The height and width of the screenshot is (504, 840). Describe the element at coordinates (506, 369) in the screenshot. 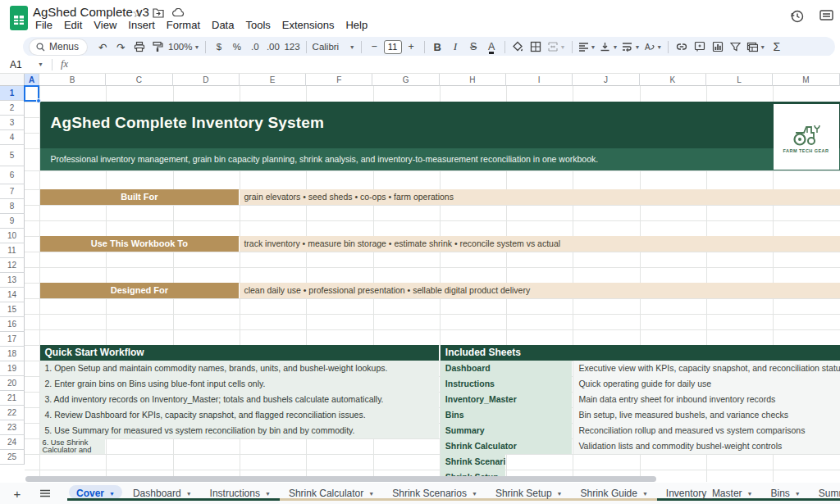

I see `included-sheet-name-0: Dashboard` at that location.